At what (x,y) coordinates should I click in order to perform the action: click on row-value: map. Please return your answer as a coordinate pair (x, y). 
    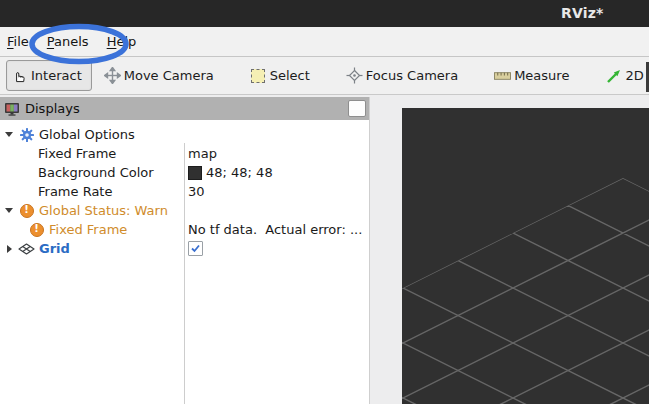
    Looking at the image, I should click on (200, 154).